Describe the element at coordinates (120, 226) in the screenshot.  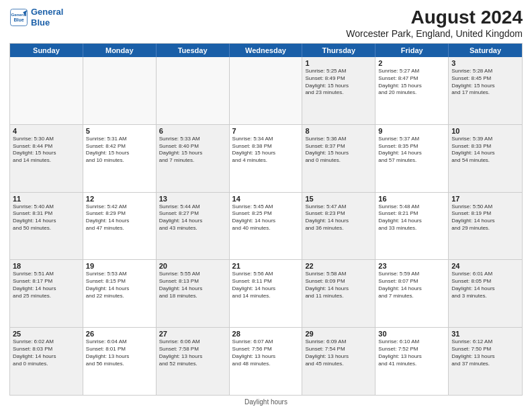
I see `calendar-cell-12: 12Sunrise: 5:42 AM Sunset: 8:29 PM Dayli…` at that location.